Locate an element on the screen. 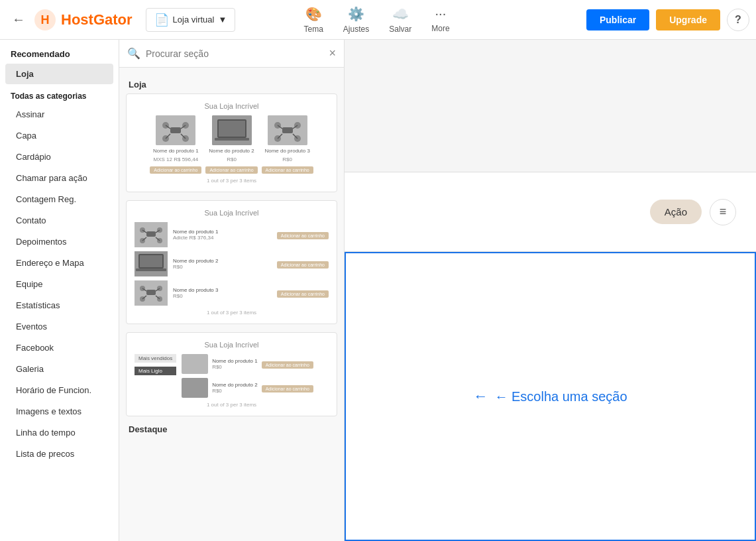 The height and width of the screenshot is (541, 756). nav-tema: 🎨 Tema is located at coordinates (314, 20).